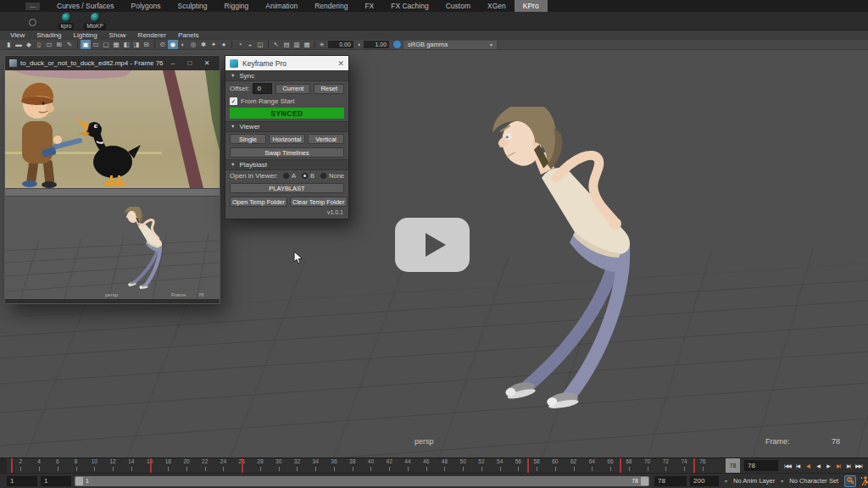  I want to click on maximize-button: □, so click(190, 63).